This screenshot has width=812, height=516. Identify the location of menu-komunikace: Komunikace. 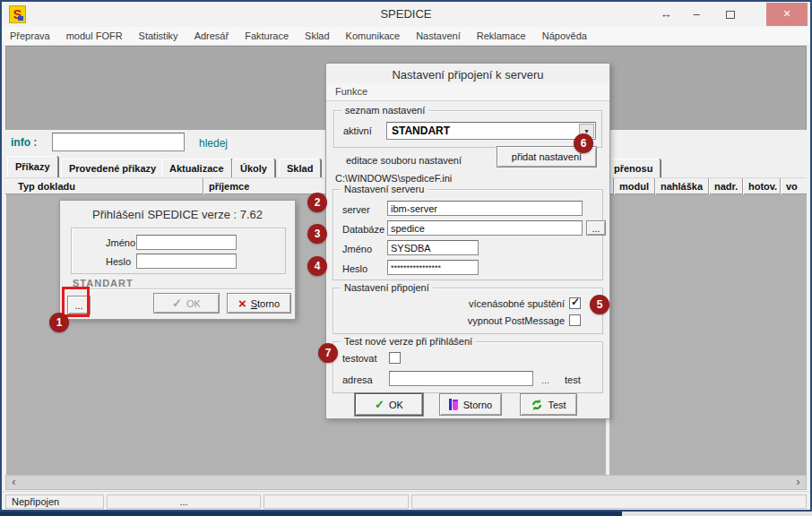
(373, 36).